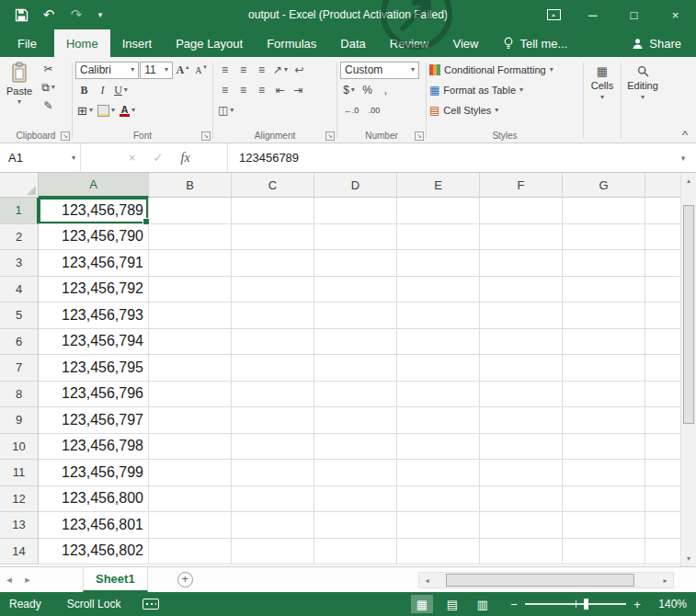 This screenshot has width=696, height=616. I want to click on cell-E3, so click(439, 263).